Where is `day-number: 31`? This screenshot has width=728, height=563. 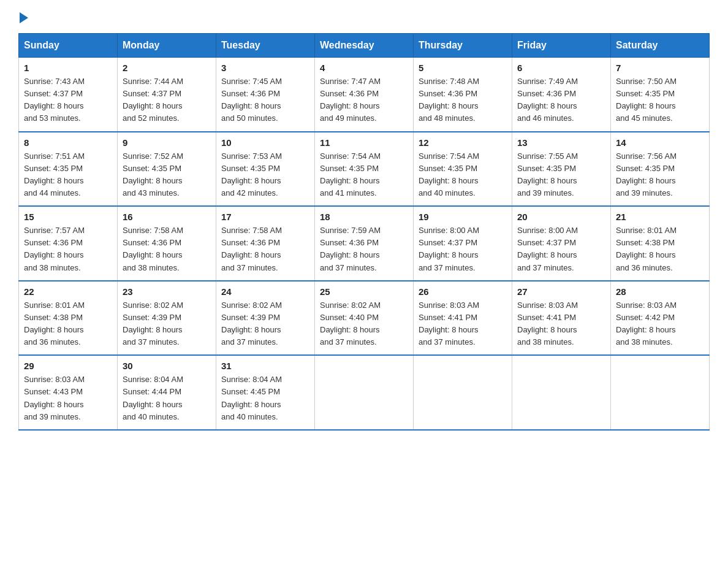
day-number: 31 is located at coordinates (265, 366).